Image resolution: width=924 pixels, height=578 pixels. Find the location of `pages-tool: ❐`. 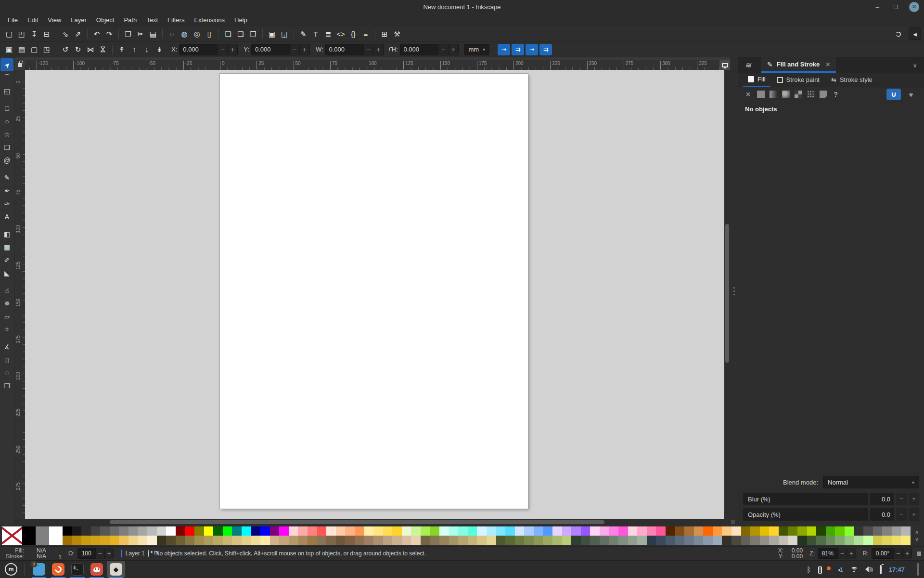

pages-tool: ❐ is located at coordinates (7, 385).